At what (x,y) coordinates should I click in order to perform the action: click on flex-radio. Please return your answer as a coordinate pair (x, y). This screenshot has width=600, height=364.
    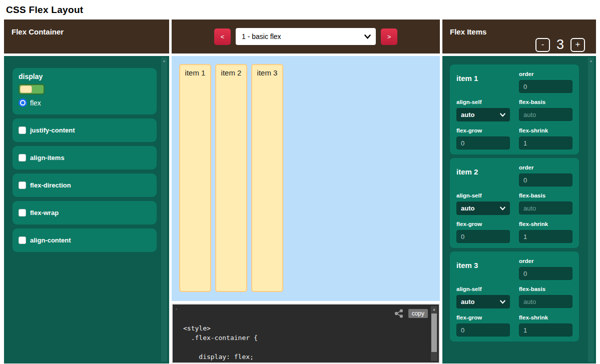
    Looking at the image, I should click on (23, 103).